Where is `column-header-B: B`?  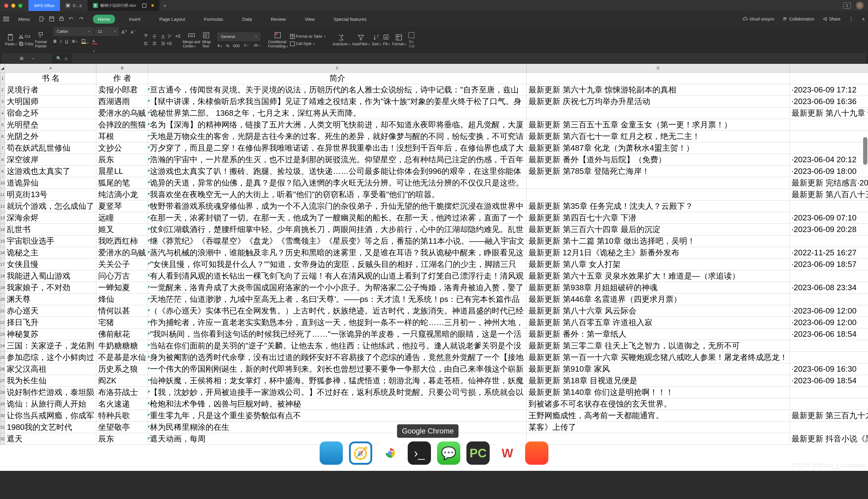 column-header-B: B is located at coordinates (122, 69).